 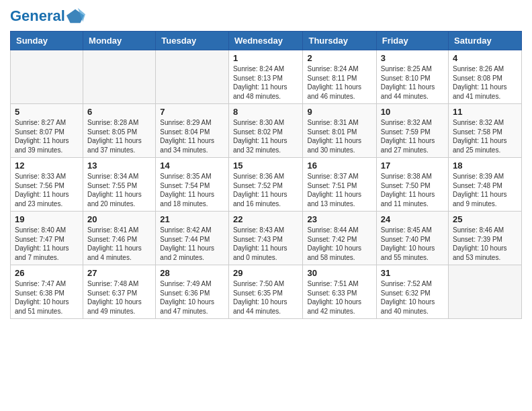 What do you see at coordinates (266, 185) in the screenshot?
I see `calendar-week-row: 12Sunrise: 8:33 AM Sunset: 7:56 PM Dayli…` at bounding box center [266, 185].